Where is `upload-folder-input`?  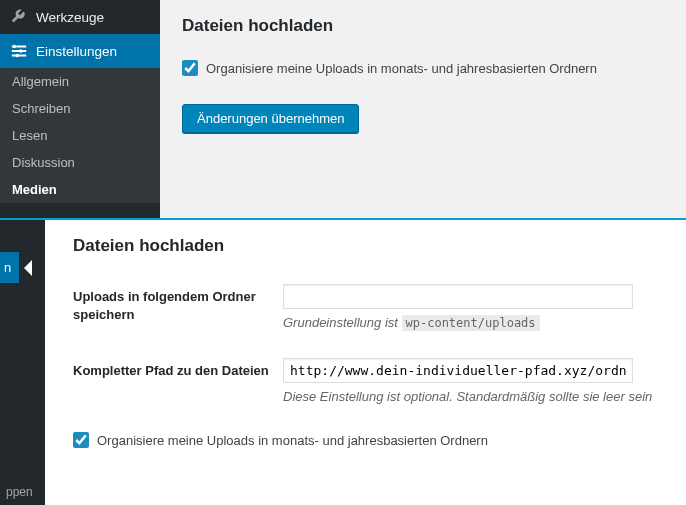 upload-folder-input is located at coordinates (458, 296).